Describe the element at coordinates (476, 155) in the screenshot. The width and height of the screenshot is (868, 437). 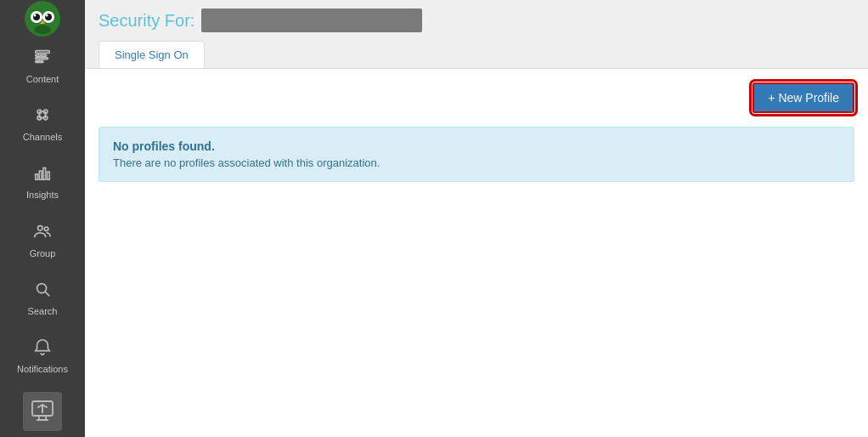
I see `no-profiles-alert: No profiles found. There are no profiles…` at that location.